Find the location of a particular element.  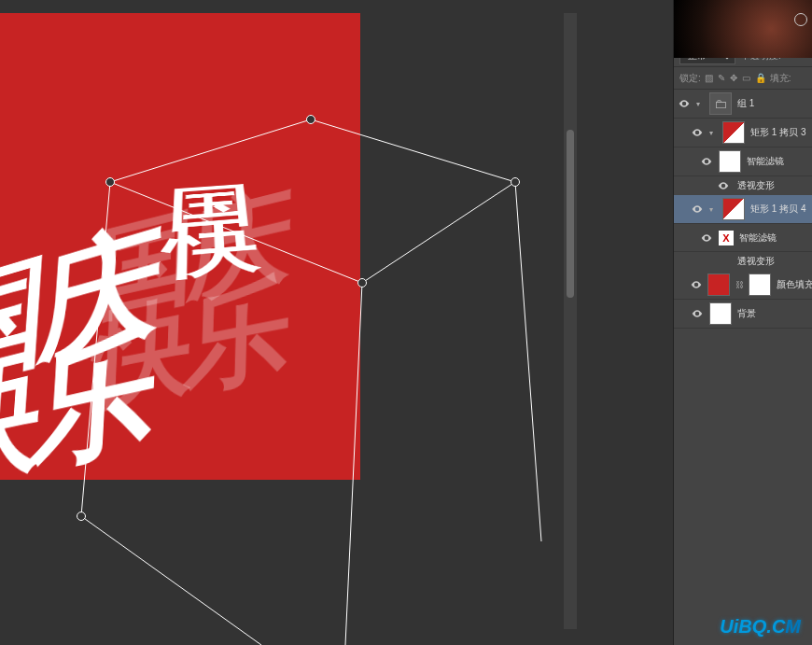

lock-paint-icon: ✎ is located at coordinates (721, 78).